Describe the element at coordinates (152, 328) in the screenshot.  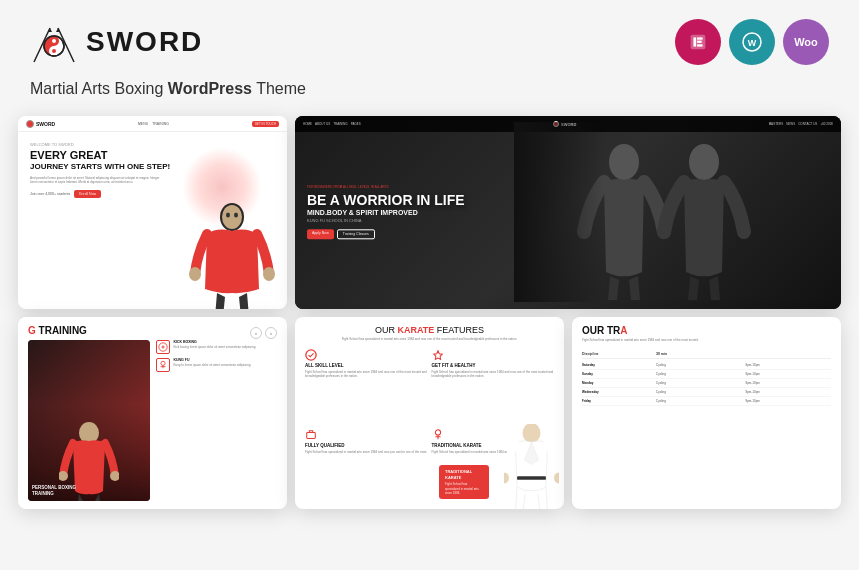
I see `panel3-header: G TRAINING ‹ ›` at that location.